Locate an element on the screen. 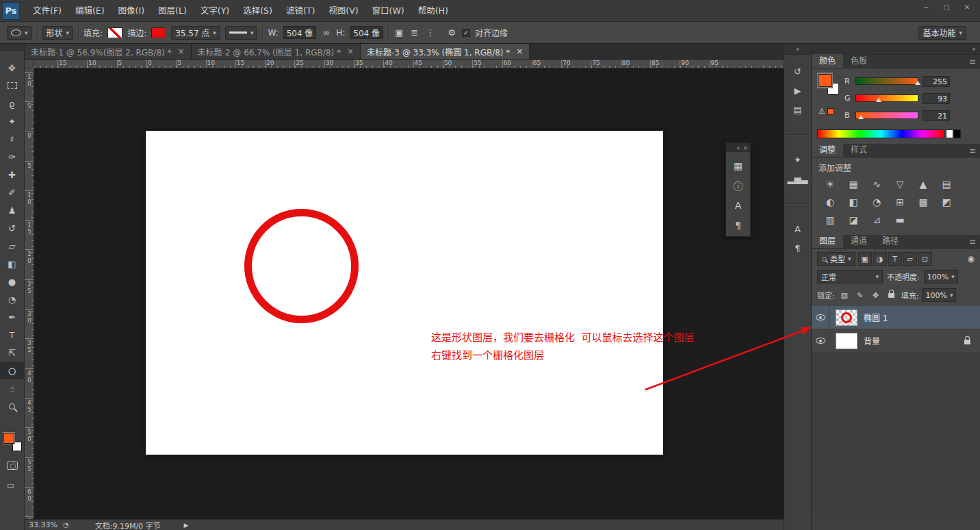  maximize-button: □ is located at coordinates (946, 7).